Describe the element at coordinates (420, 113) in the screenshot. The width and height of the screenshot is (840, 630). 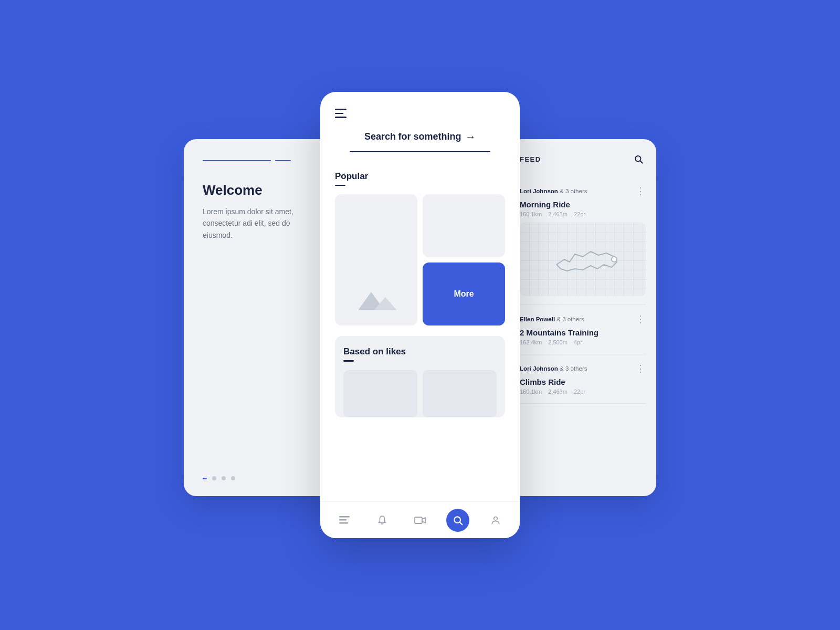
I see `hamburger-menu` at that location.